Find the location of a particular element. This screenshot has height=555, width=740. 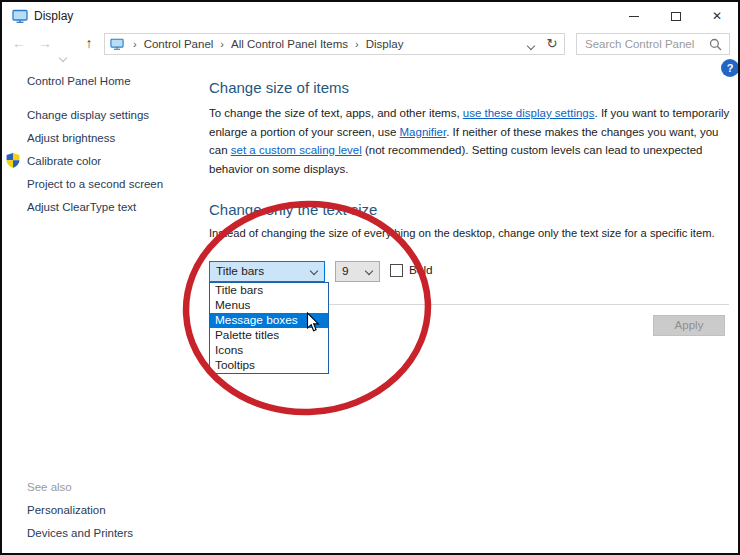

change-size-description: To change the size of text, apps, and ot… is located at coordinates (470, 141).